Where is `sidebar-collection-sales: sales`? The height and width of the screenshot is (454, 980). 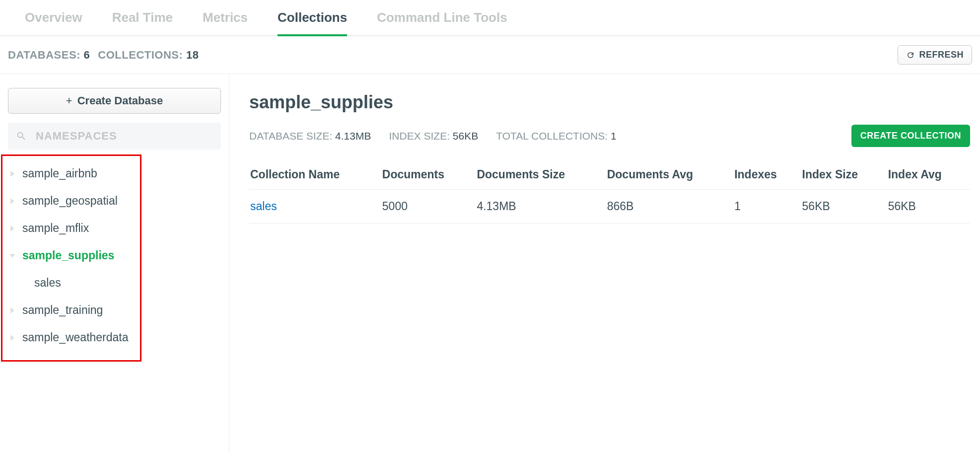 sidebar-collection-sales: sales is located at coordinates (71, 283).